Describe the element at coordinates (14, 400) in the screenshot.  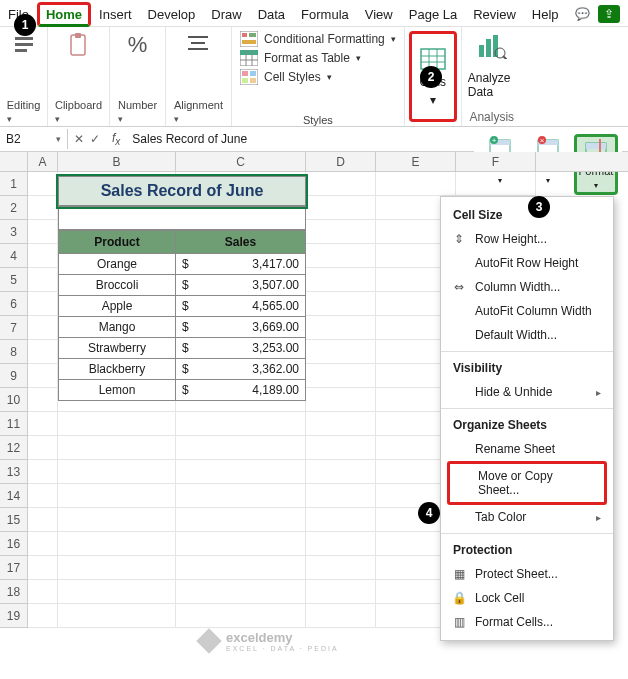
I see `row-header-10: 10` at that location.